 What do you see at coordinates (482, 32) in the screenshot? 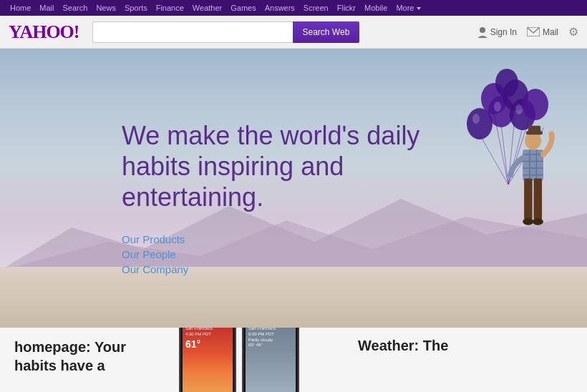
I see `person-icon` at bounding box center [482, 32].